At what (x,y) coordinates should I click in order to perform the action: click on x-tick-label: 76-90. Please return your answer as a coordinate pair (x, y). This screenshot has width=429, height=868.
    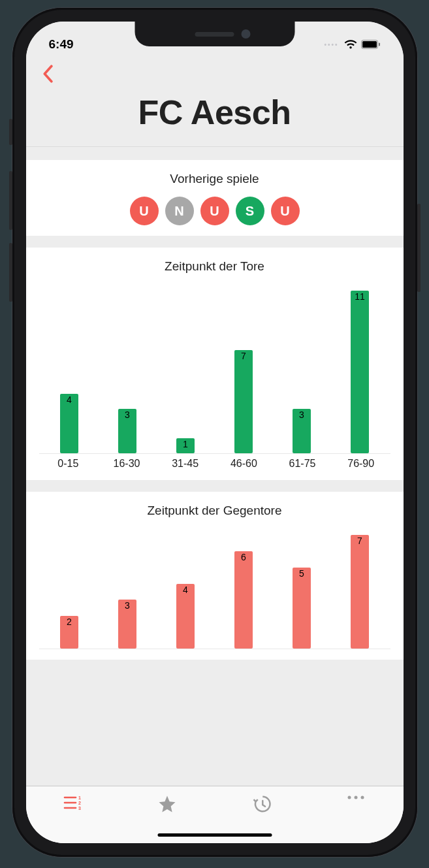
    Looking at the image, I should click on (361, 464).